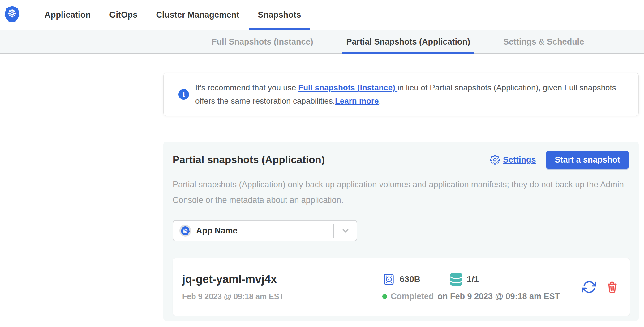 This screenshot has width=644, height=327. I want to click on snapshot-name: jq-get-yaml-mvj4x, so click(282, 279).